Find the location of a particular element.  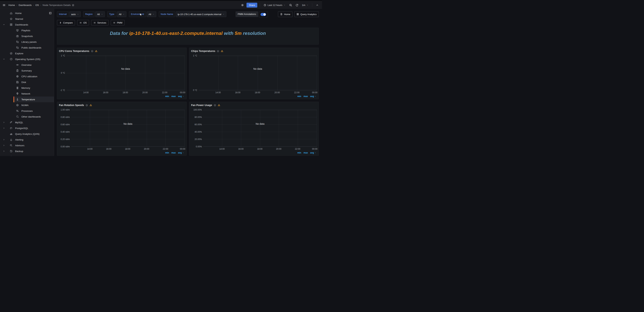

sidebar-item-other-dashboards: Other dashboards is located at coordinates (34, 116).